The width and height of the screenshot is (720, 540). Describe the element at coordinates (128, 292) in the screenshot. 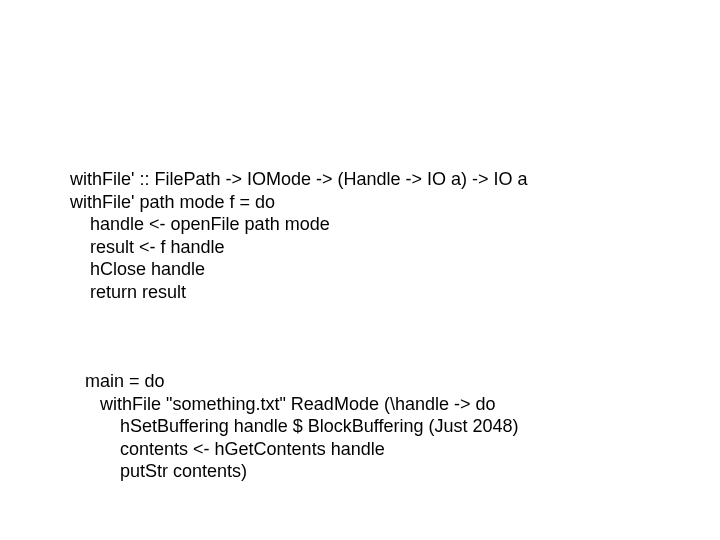

I see `code-line: return result` at that location.